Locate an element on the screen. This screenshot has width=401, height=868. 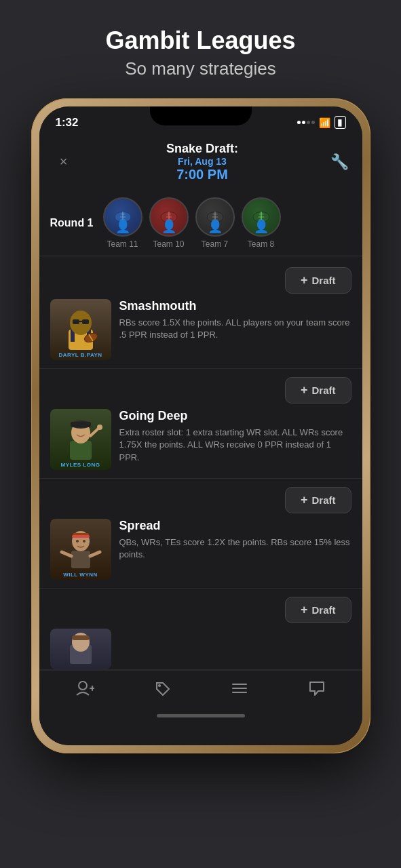
signal-icon is located at coordinates (306, 122).